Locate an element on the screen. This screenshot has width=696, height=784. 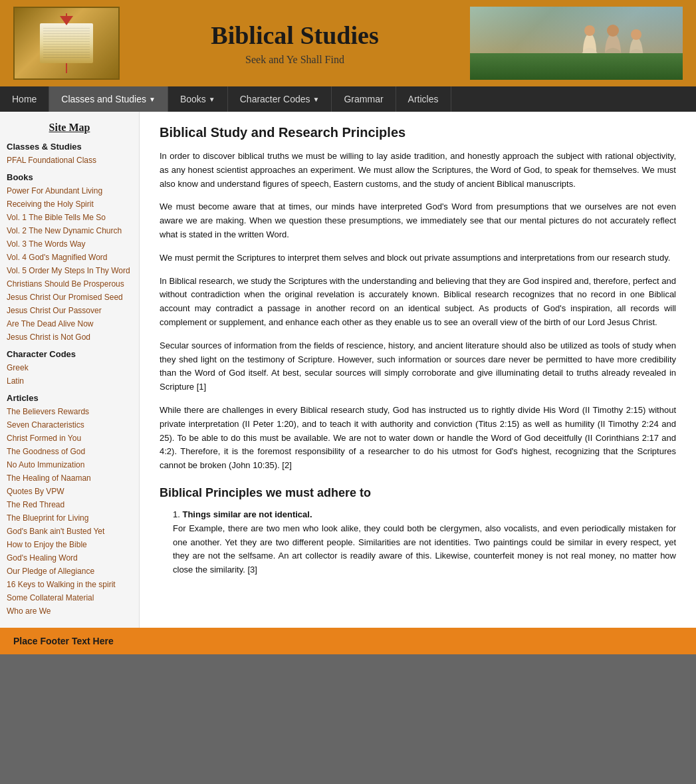
sidebar-link-book-3: Vol. 2 The New Dynamic Church is located at coordinates (69, 231).